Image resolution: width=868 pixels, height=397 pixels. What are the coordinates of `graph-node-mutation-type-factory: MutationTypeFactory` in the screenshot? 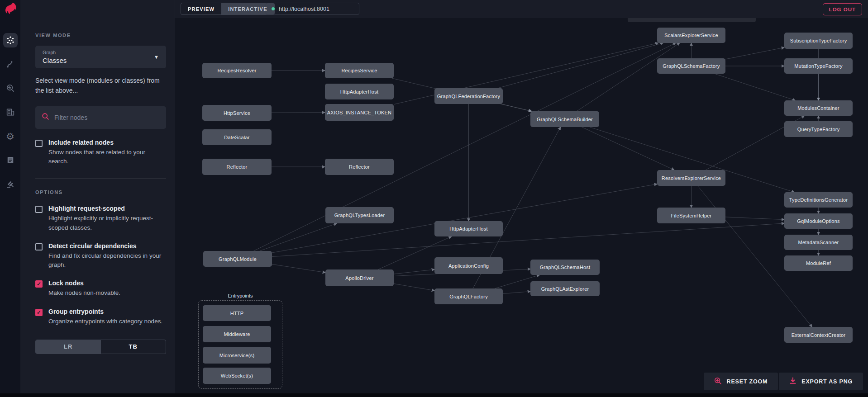 It's located at (818, 66).